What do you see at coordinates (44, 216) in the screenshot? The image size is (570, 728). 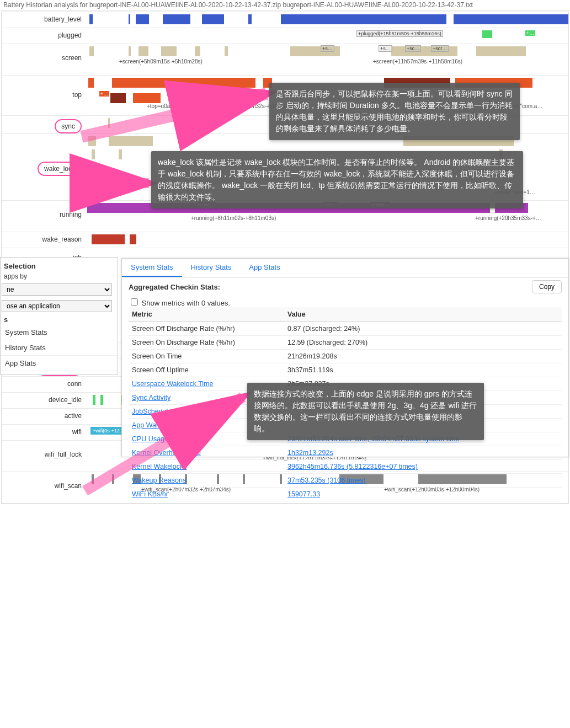 I see `label-running: running` at bounding box center [44, 216].